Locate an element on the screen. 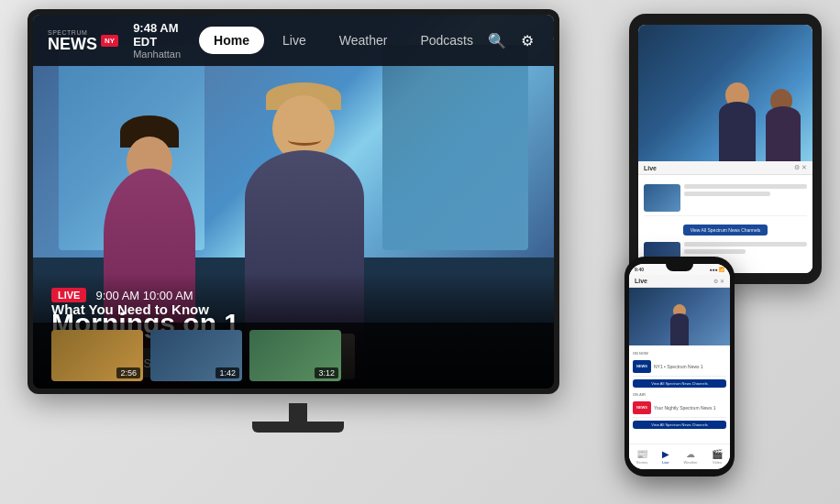 Image resolution: width=840 pixels, height=504 pixels. phone-content: ON NOW NEWS NY1 • Spectrum News 1 View A… is located at coordinates (680, 390).